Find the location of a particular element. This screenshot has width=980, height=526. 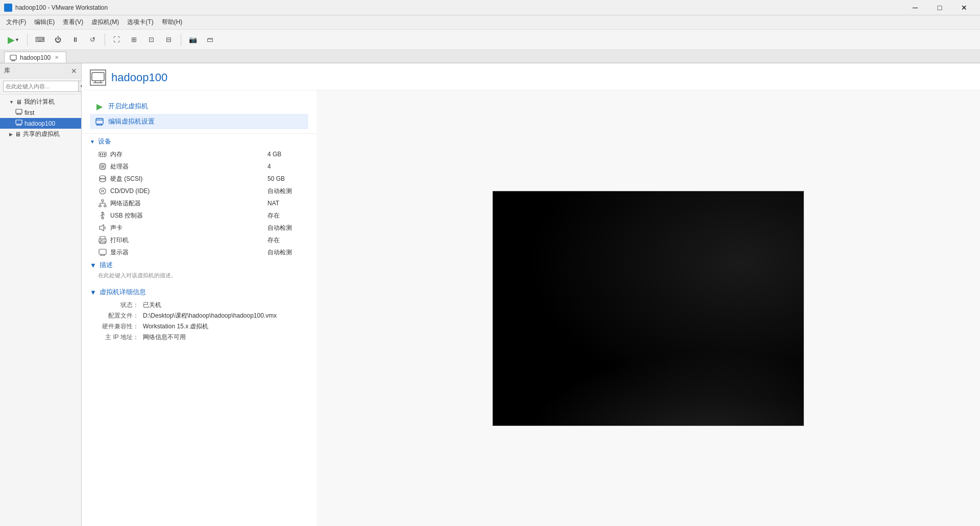

suspend-icon: ⏸ is located at coordinates (76, 40).